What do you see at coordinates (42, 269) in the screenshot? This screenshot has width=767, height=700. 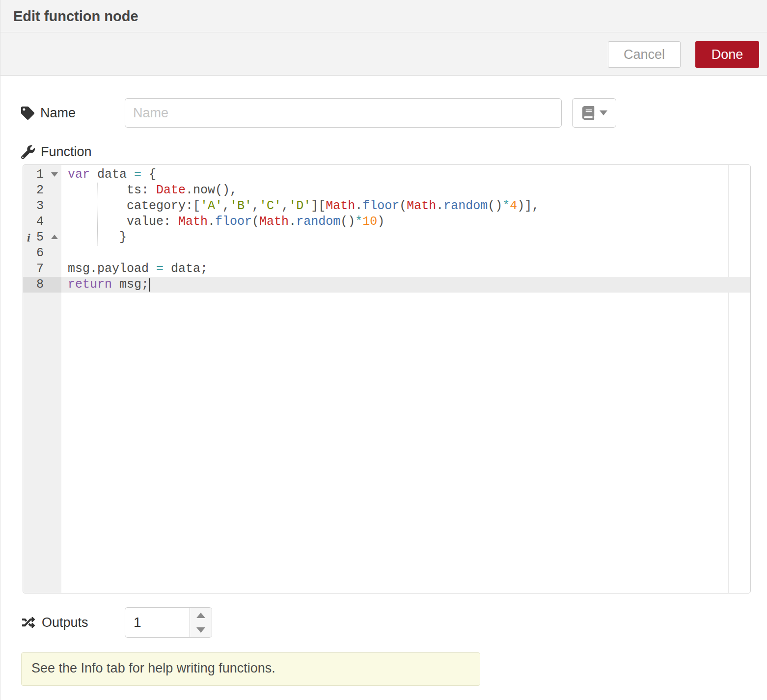 I see `gutter-line-number: 7` at bounding box center [42, 269].